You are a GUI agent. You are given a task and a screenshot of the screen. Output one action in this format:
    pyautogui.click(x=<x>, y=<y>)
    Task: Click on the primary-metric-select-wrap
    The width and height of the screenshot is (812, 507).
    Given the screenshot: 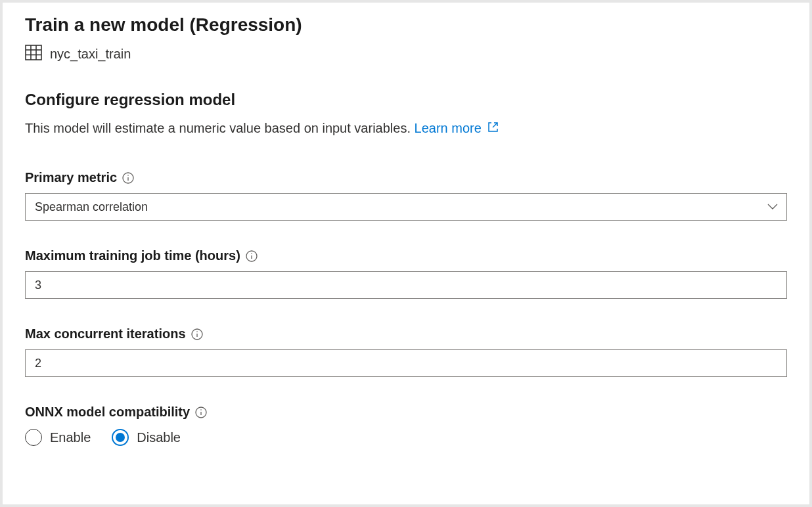 What is the action you would take?
    pyautogui.click(x=406, y=207)
    